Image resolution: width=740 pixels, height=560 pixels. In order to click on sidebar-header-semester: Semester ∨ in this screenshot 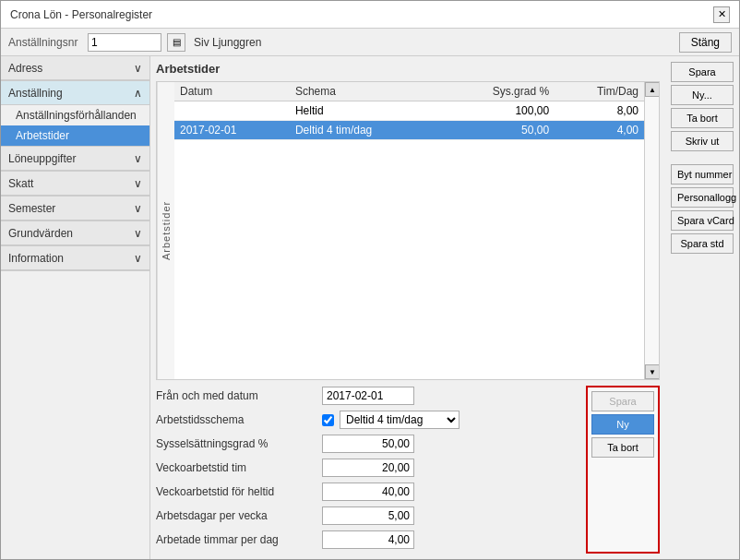, I will do `click(76, 209)`.